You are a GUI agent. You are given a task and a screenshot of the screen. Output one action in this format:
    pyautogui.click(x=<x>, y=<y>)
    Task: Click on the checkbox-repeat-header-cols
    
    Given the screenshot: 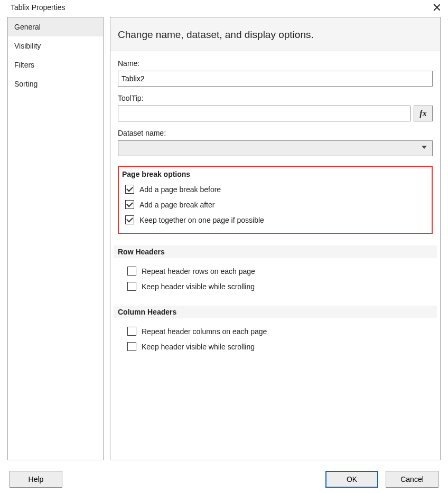 What is the action you would take?
    pyautogui.click(x=132, y=331)
    